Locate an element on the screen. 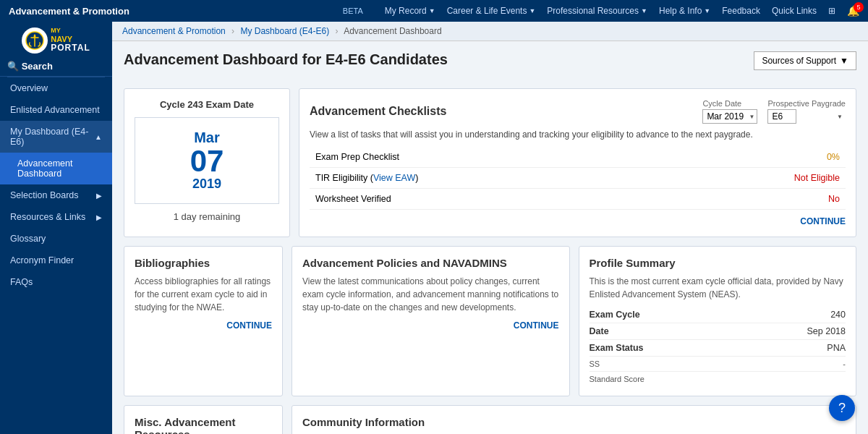  breadcrumb-current: Advancement Dashboard is located at coordinates (392, 31).